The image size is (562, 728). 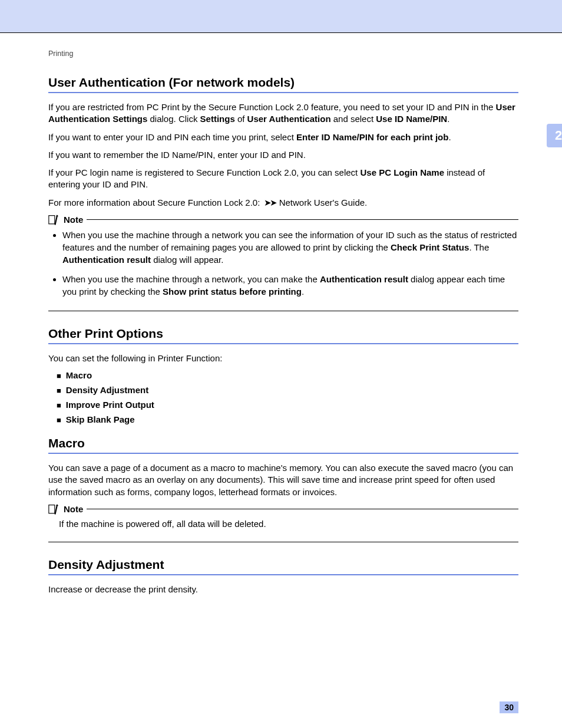 What do you see at coordinates (283, 334) in the screenshot?
I see `heading-other-print-options: Other Print Options` at bounding box center [283, 334].